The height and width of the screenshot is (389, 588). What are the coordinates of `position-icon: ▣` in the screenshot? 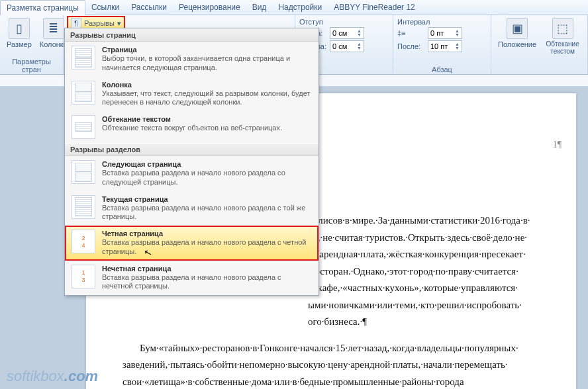 It's located at (517, 28).